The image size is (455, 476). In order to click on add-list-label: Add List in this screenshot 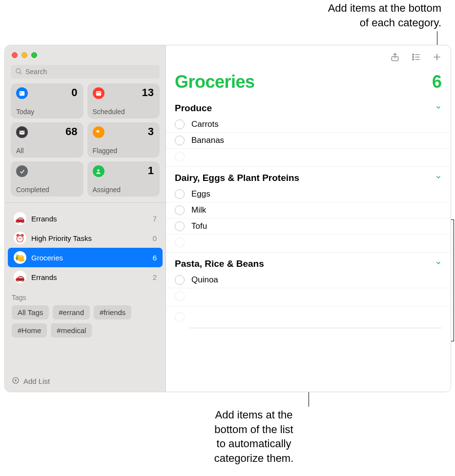, I will do `click(37, 381)`.